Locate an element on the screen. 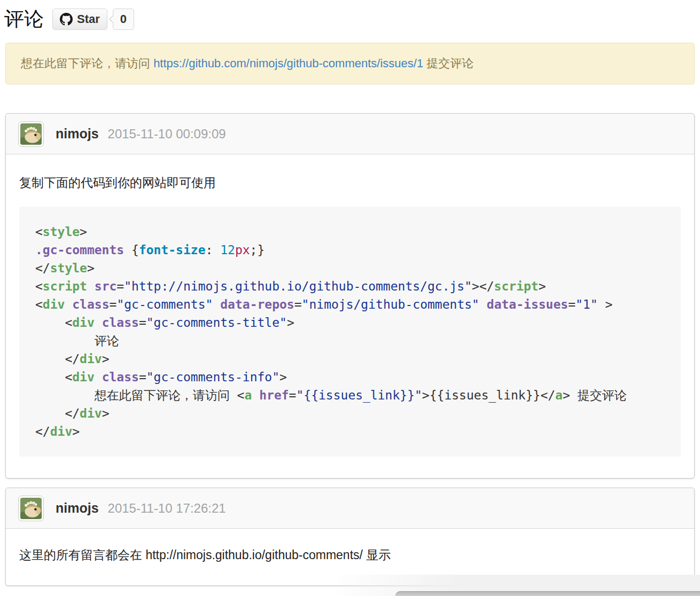 The width and height of the screenshot is (700, 596). star-count-bubble: 0 is located at coordinates (123, 19).